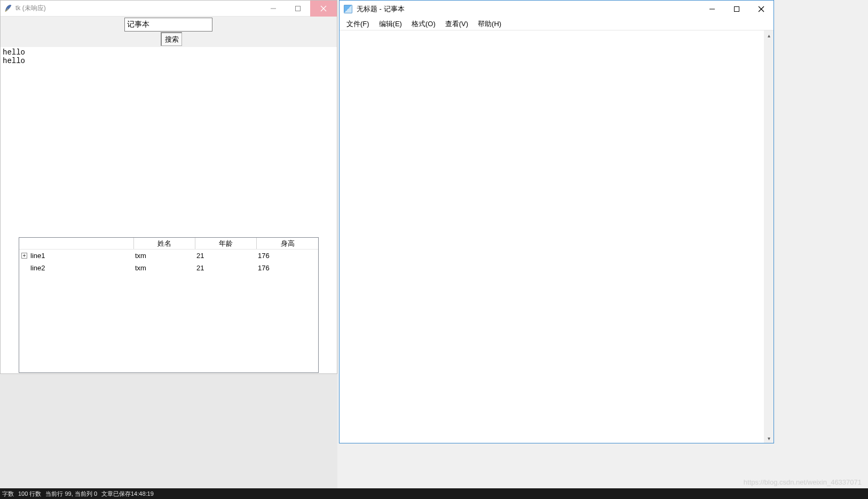 This screenshot has width=868, height=499. Describe the element at coordinates (457, 24) in the screenshot. I see `menu-view: 查看(V)` at that location.